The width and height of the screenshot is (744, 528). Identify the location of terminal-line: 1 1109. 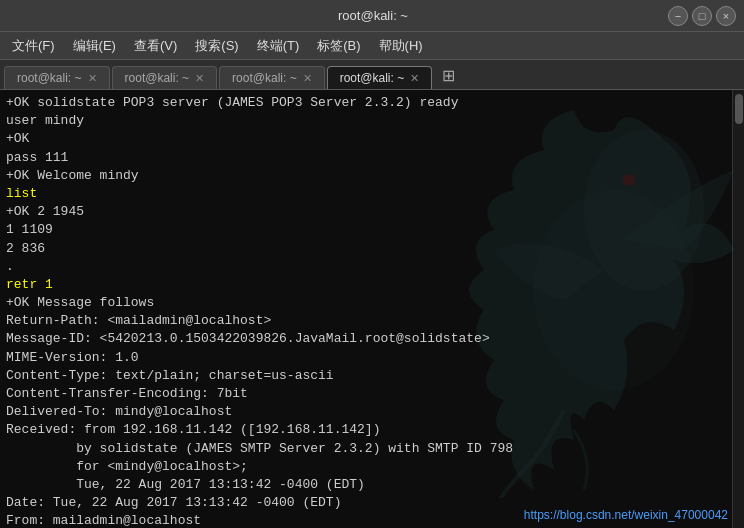
(366, 230).